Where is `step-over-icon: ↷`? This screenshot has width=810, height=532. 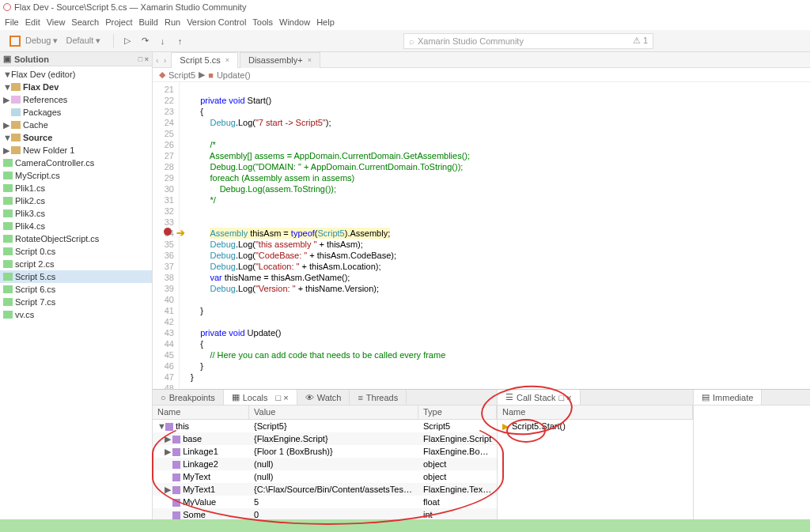 step-over-icon: ↷ is located at coordinates (145, 41).